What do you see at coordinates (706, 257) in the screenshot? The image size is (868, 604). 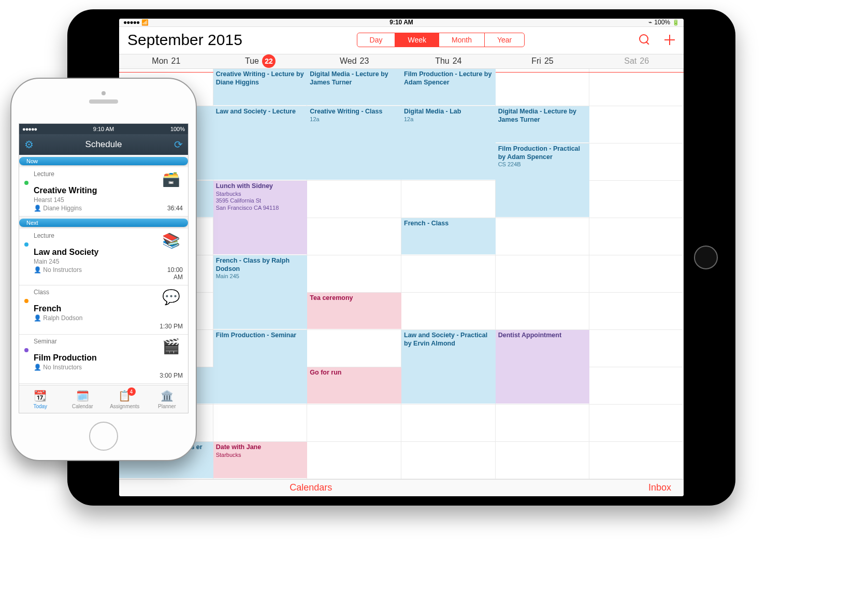 I see `ipad-home-button` at bounding box center [706, 257].